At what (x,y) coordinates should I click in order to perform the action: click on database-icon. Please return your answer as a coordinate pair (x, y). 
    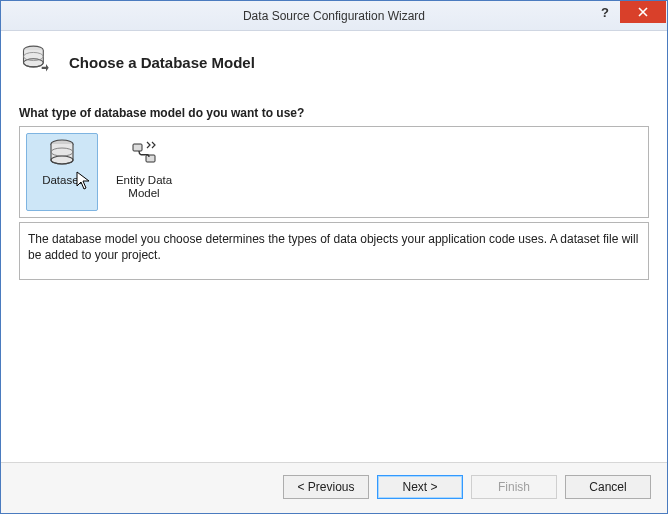
    Looking at the image, I should click on (62, 154).